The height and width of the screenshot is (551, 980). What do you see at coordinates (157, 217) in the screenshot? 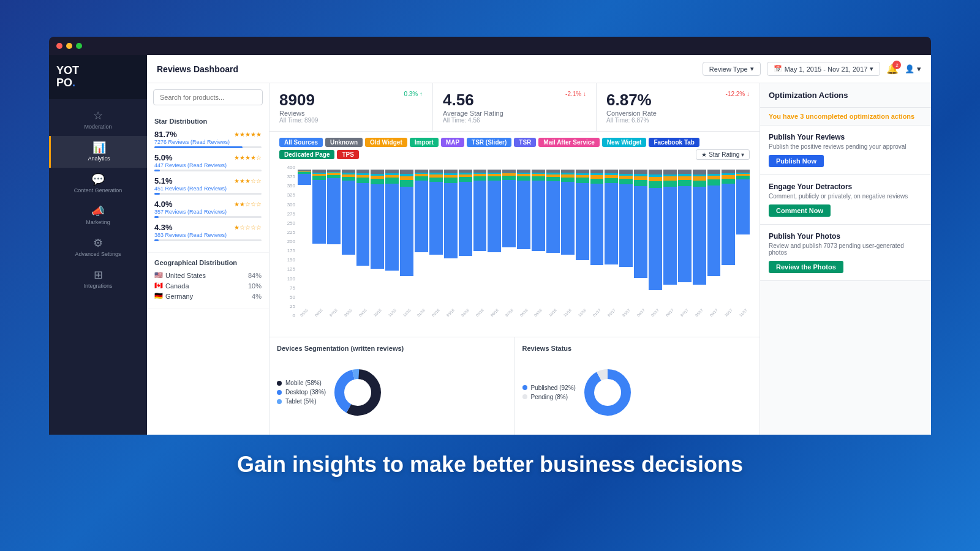
I see `star-bar-fill` at bounding box center [157, 217].